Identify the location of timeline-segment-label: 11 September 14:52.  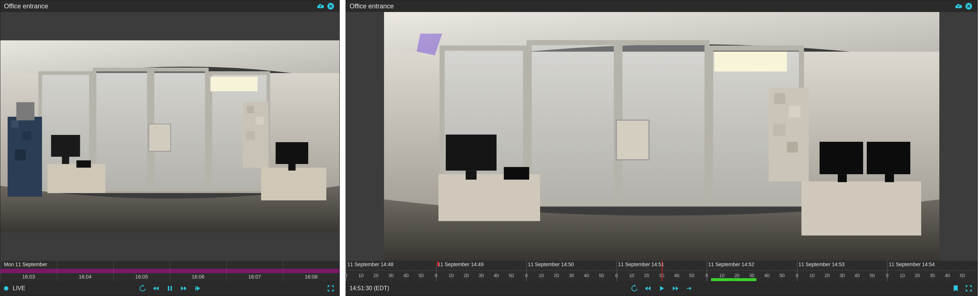
(731, 264).